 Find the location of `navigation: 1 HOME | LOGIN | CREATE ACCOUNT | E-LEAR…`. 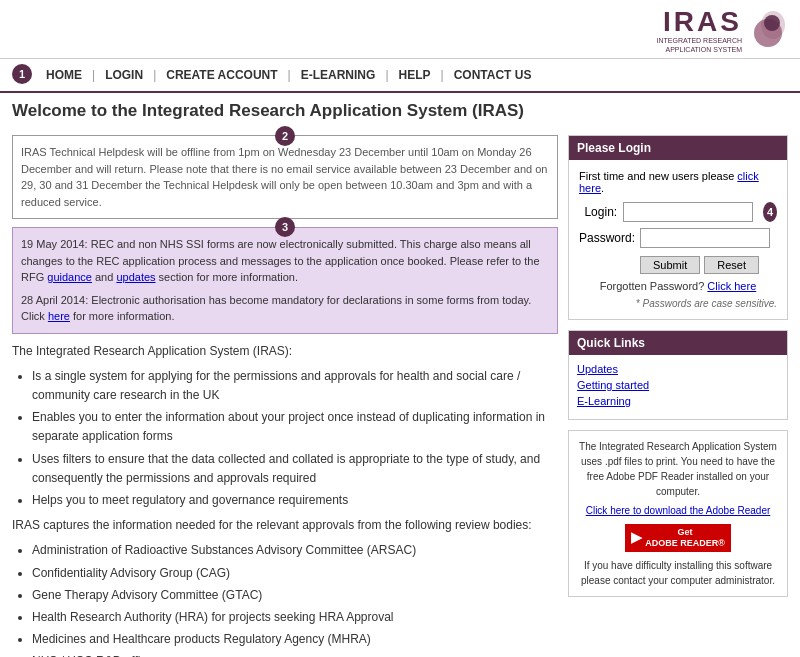

navigation: 1 HOME | LOGIN | CREATE ACCOUNT | E-LEAR… is located at coordinates (400, 76).